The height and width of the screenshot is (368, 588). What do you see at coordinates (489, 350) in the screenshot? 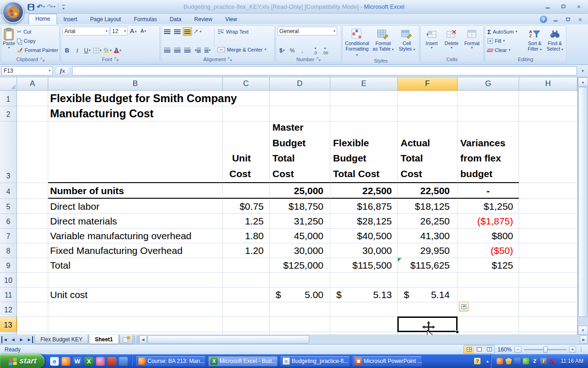
I see `page-break-view-button` at bounding box center [489, 350].